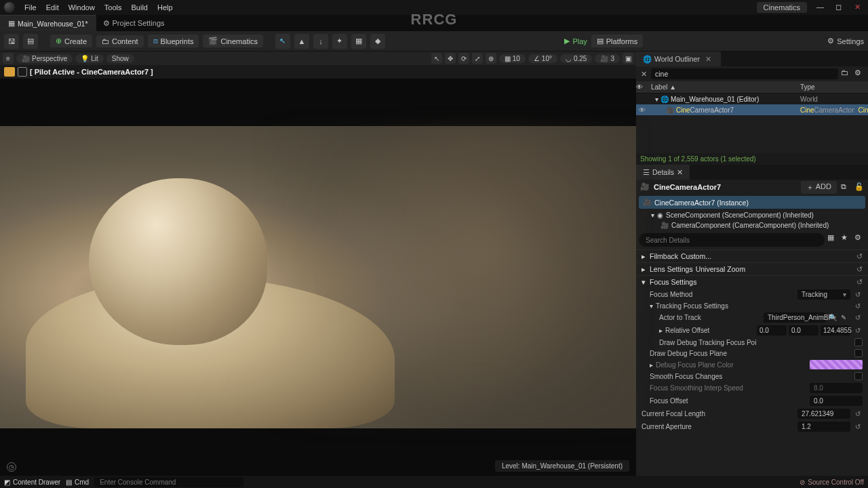 This screenshot has height=488, width=868. What do you see at coordinates (859, 376) in the screenshot?
I see `smooth-checkbox` at bounding box center [859, 376].